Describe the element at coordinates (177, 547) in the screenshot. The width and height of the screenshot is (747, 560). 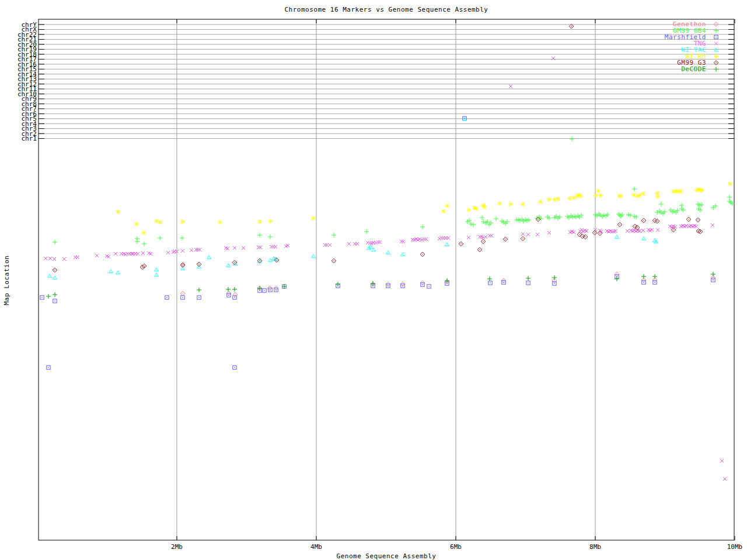
I see `x-tick-label-2mb: 2Mb` at that location.